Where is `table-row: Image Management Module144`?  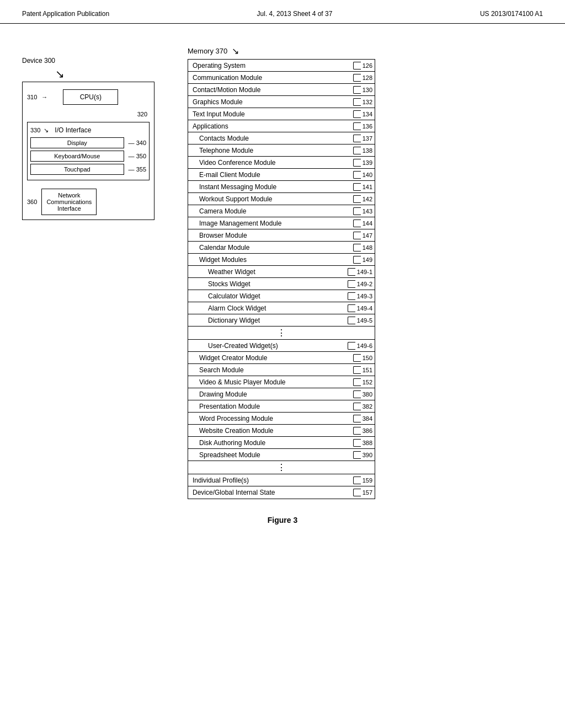 table-row: Image Management Module144 is located at coordinates (281, 223).